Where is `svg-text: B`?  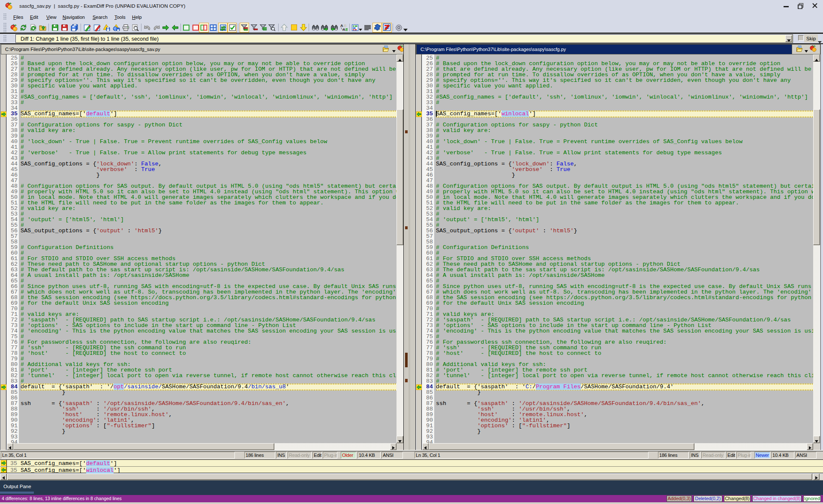 svg-text: B is located at coordinates (346, 29).